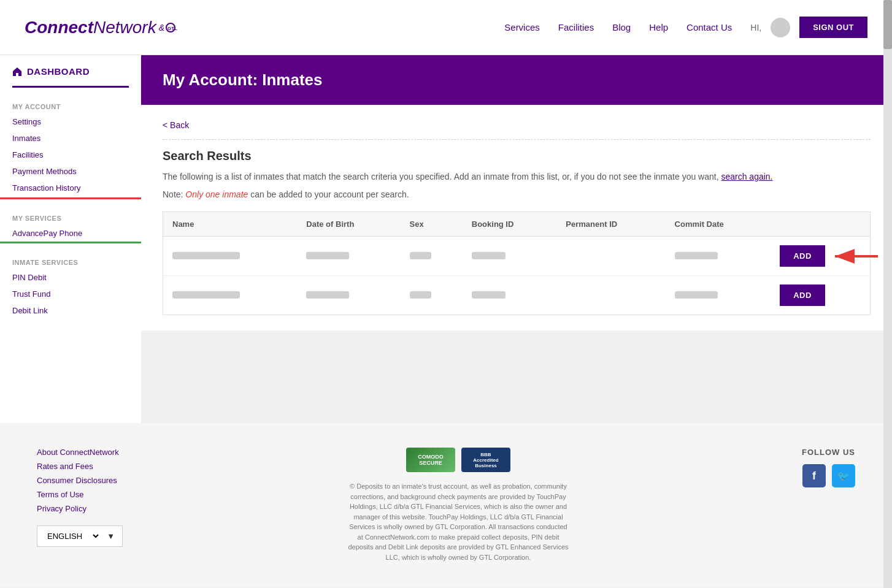  Describe the element at coordinates (172, 28) in the screenshot. I see `svg-text: GTL` at that location.